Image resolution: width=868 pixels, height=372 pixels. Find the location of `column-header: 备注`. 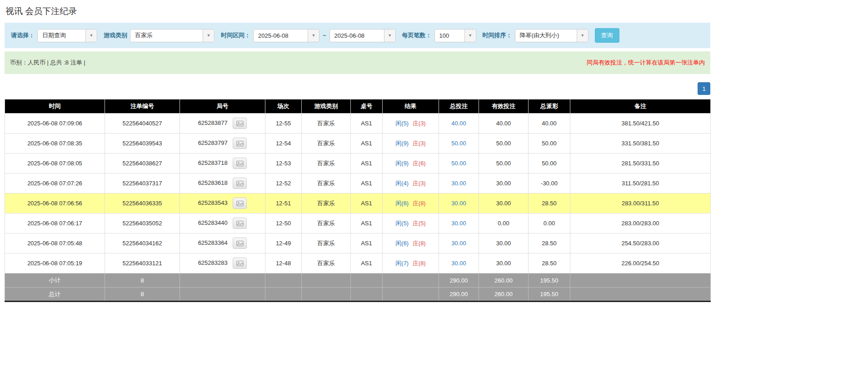

column-header: 备注 is located at coordinates (641, 106).